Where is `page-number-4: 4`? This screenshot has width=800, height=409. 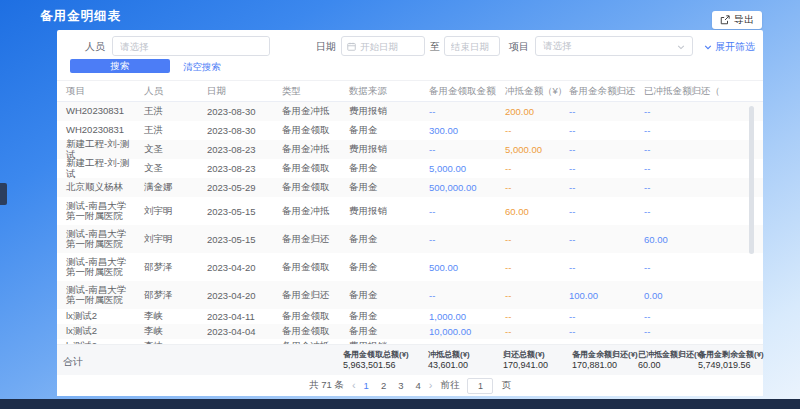
page-number-4: 4 is located at coordinates (418, 386).